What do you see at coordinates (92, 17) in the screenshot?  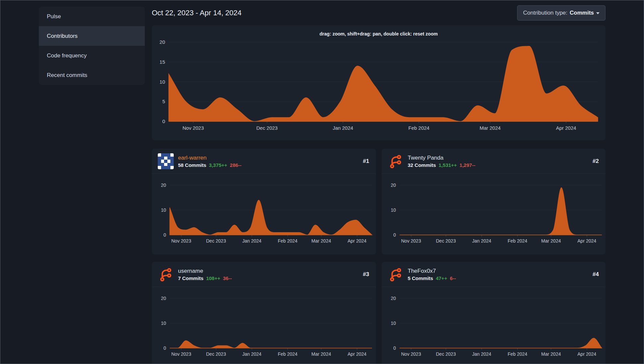 I see `sidebar-item-pulse: Pulse` at bounding box center [92, 17].